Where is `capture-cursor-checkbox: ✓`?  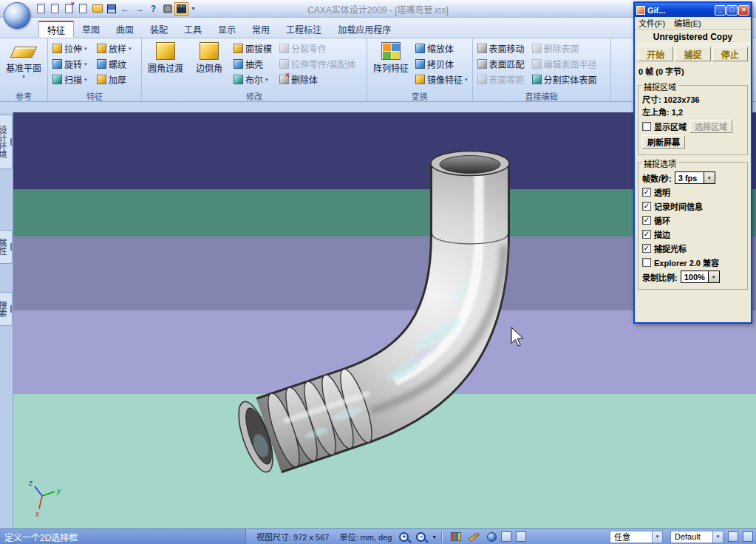 capture-cursor-checkbox: ✓ is located at coordinates (647, 248).